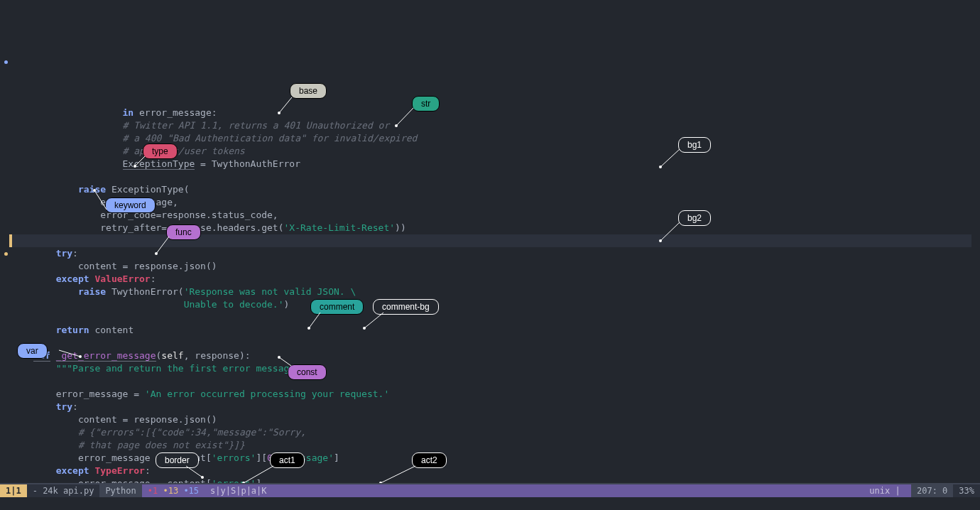 The width and height of the screenshot is (980, 510). What do you see at coordinates (695, 145) in the screenshot?
I see `label-bg1: bg1` at bounding box center [695, 145].